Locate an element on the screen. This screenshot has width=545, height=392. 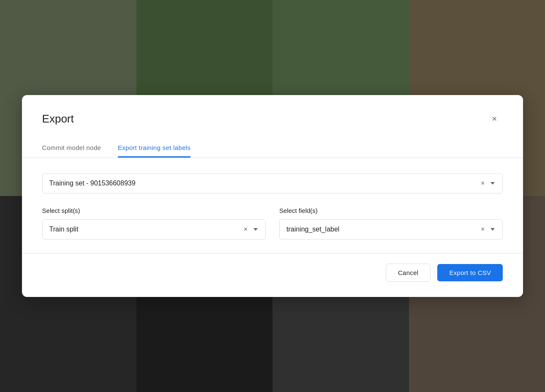
training-set-expand-button is located at coordinates (492, 183).